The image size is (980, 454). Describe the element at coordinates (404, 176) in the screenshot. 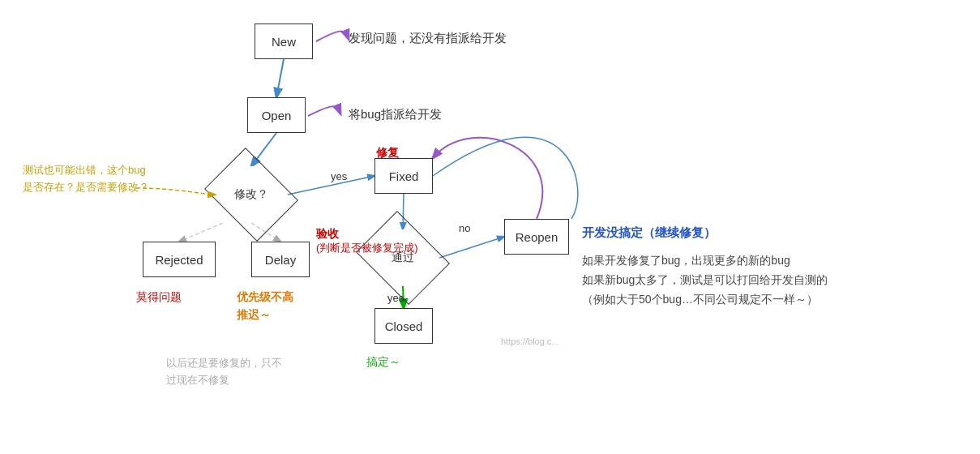

I see `node-fixed: Fixed` at that location.